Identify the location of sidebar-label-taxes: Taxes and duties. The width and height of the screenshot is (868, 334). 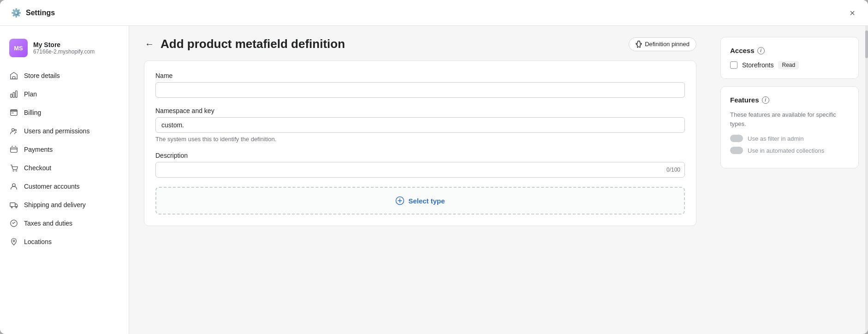
(48, 223).